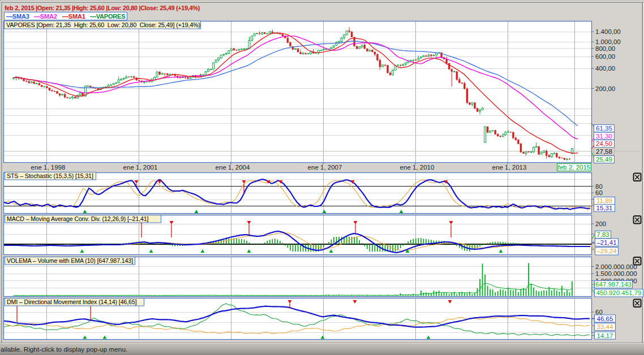 Image resolution: width=644 pixels, height=355 pixels. Describe the element at coordinates (606, 336) in the screenshot. I see `svg-text: 14,17` at that location.